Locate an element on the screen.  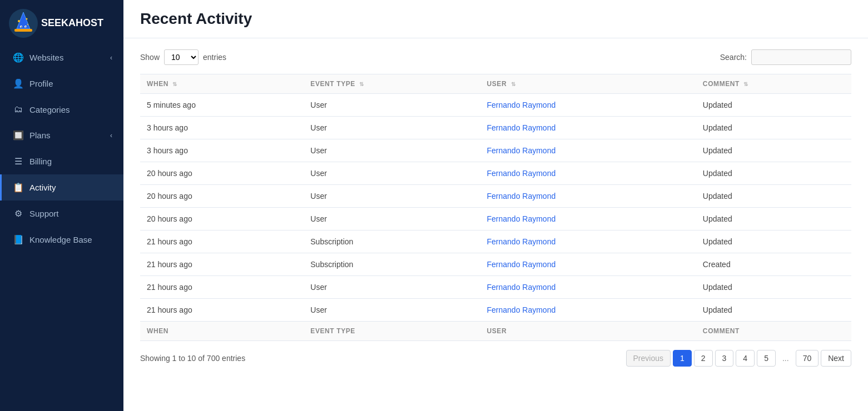
sort-icon-user: ⇅ is located at coordinates (512, 84).